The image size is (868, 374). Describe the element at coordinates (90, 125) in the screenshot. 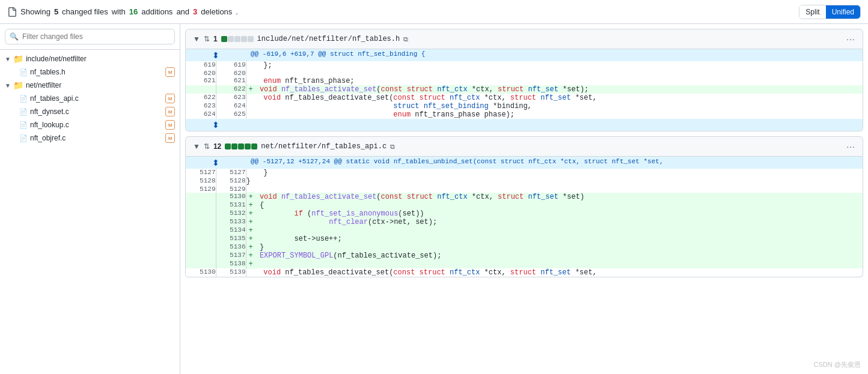

I see `file-nft-lookup-c: 📄 nft_lookup.c M` at that location.